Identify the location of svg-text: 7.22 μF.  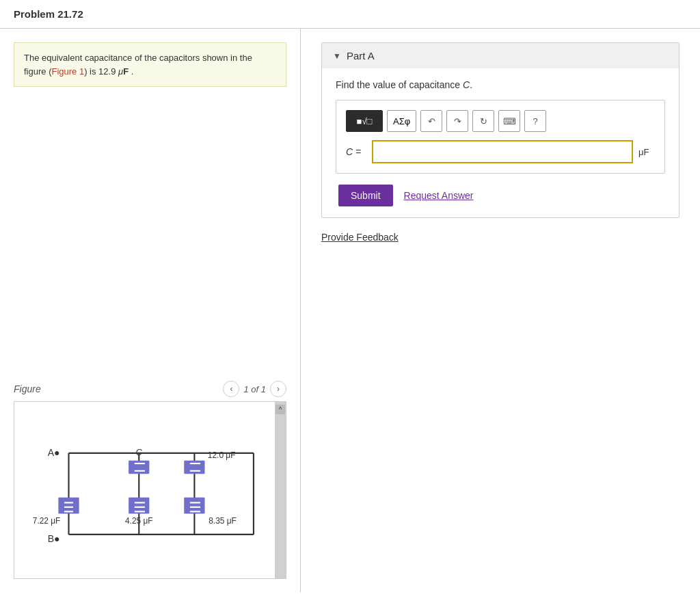
(46, 521).